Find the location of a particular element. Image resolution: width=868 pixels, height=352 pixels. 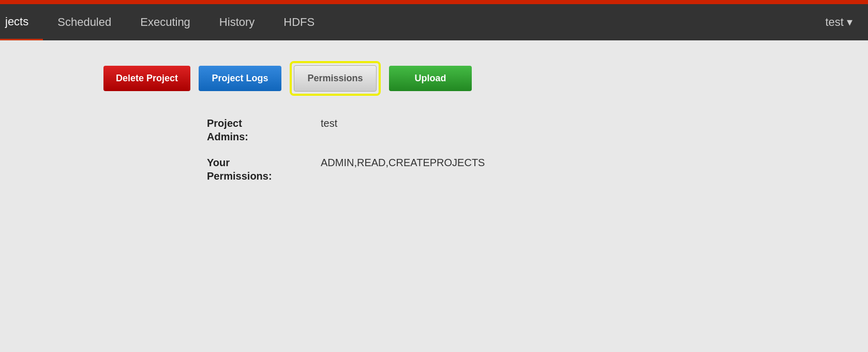

nav-item-hdfs: HDFS is located at coordinates (299, 22).